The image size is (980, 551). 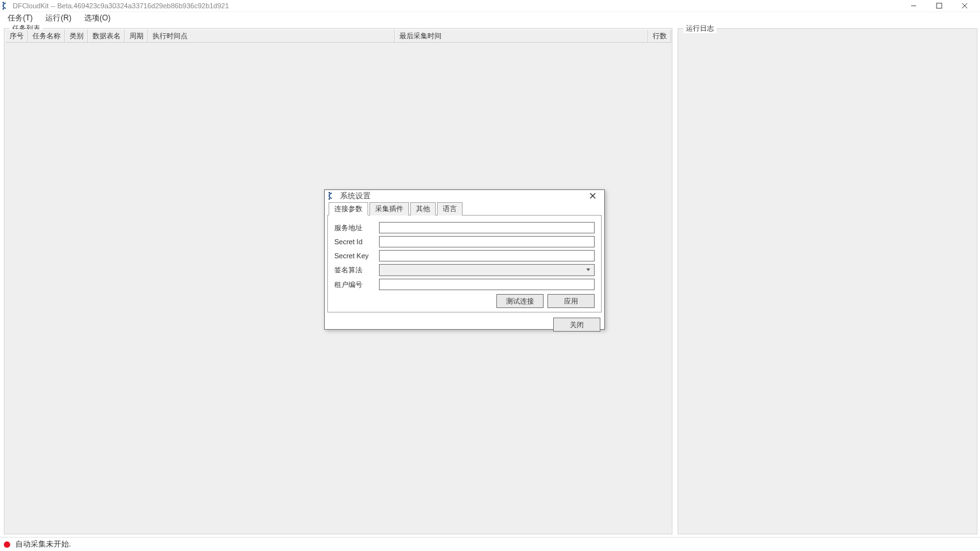 I want to click on col-name: 任务名称, so click(x=47, y=36).